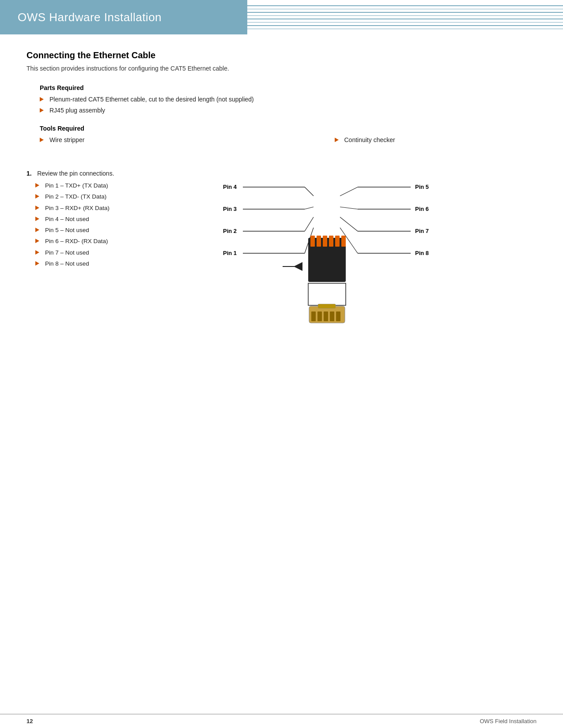  Describe the element at coordinates (141, 141) in the screenshot. I see `tools-col1: Wire stripper` at that location.